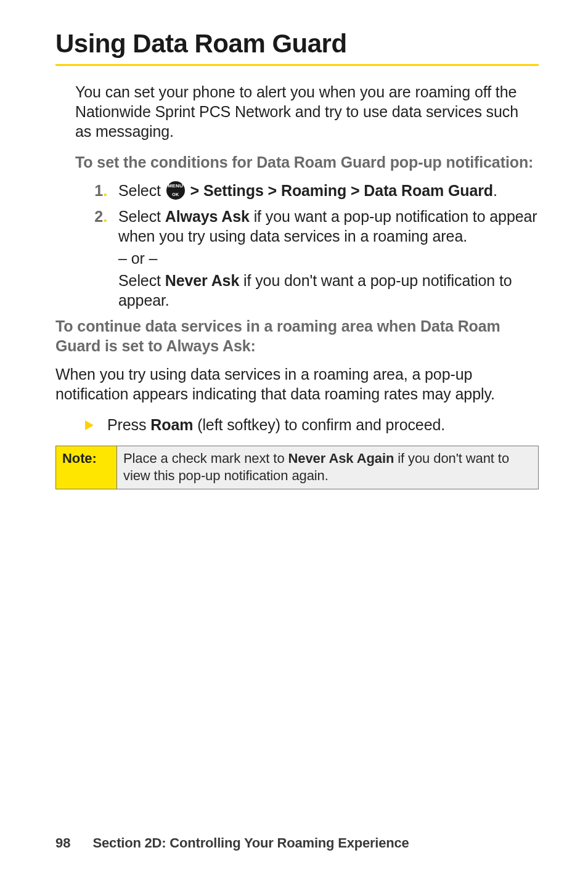 The width and height of the screenshot is (588, 882). Describe the element at coordinates (251, 843) in the screenshot. I see `section-label: Section 2D: Controlling Your Roaming Exp…` at that location.